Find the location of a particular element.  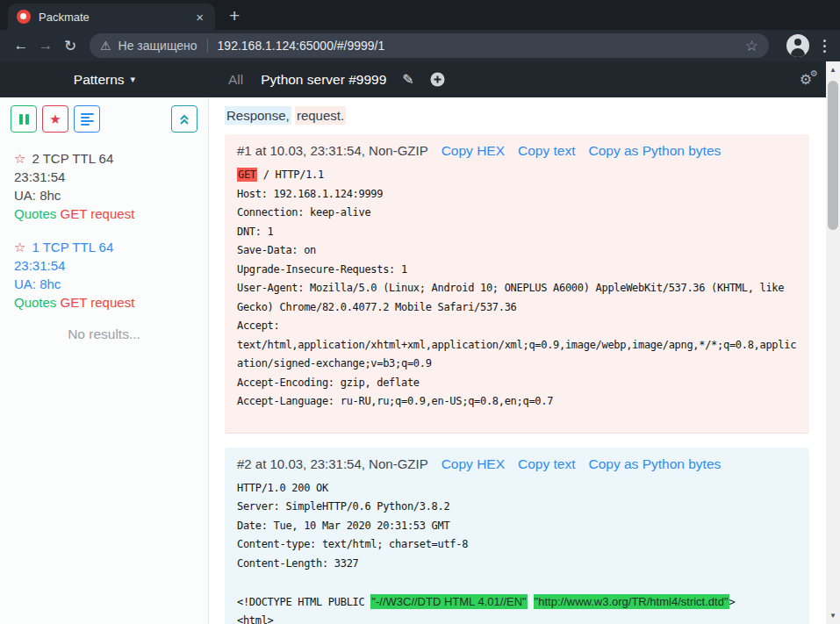

sidebar-toolbar: ★ is located at coordinates (104, 115).